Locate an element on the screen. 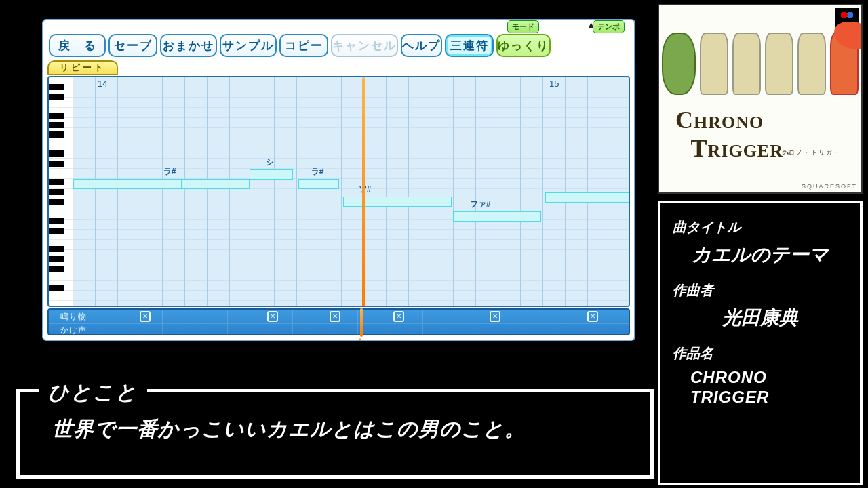  note-label: シ is located at coordinates (270, 163).